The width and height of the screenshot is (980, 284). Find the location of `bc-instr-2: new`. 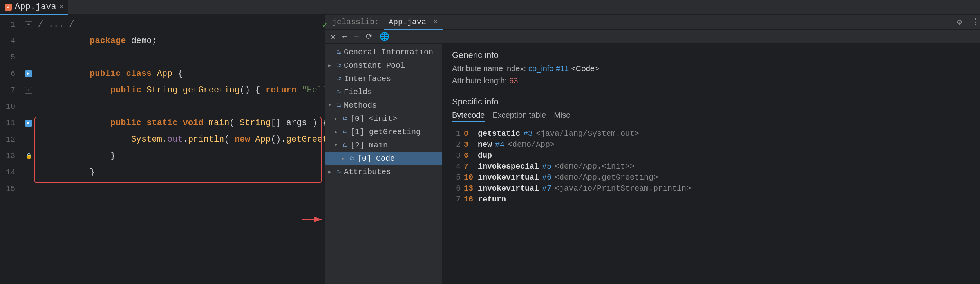

bc-instr-2: new is located at coordinates (485, 145).